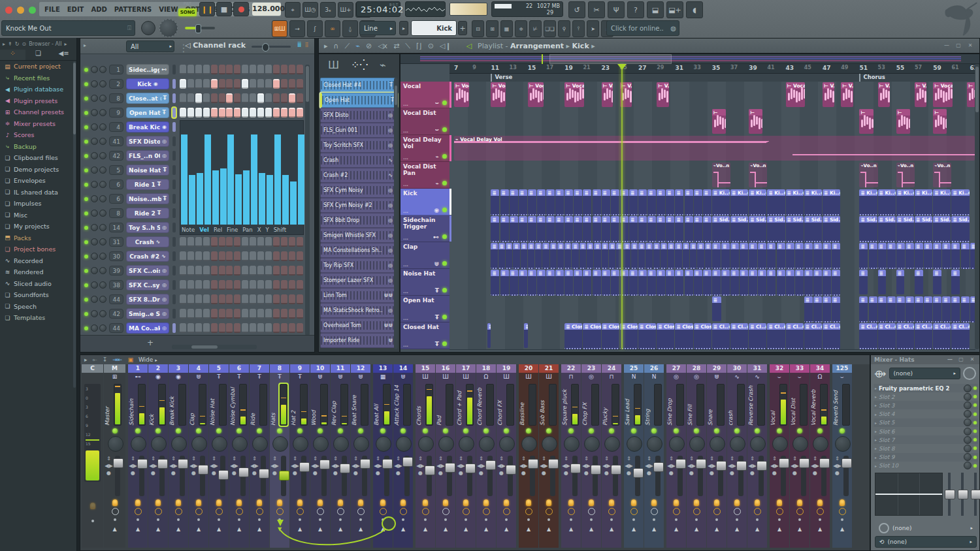  I want to click on playlist-track-open-hat: Open Hat...Ŧ, so click(425, 309).